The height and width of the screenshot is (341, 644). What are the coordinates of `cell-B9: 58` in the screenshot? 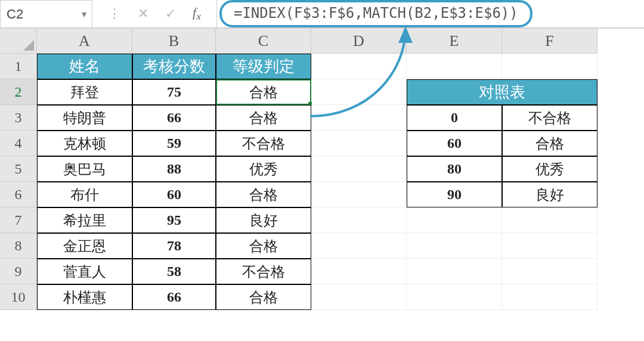 It's located at (174, 272).